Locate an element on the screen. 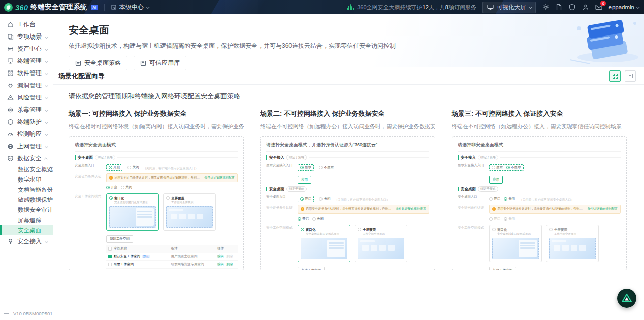  secure-desktop-policy-button: 安全桌面策略 is located at coordinates (98, 63).